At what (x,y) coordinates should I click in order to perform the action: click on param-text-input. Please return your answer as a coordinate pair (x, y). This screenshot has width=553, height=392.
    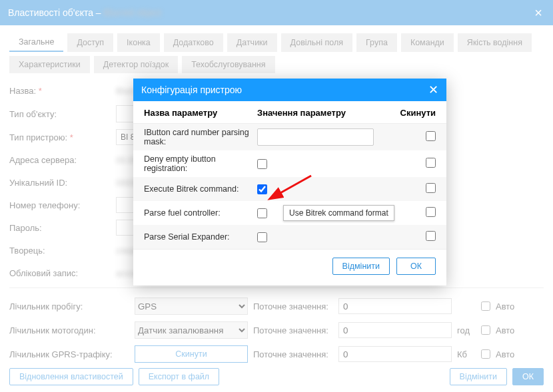
    Looking at the image, I should click on (316, 137).